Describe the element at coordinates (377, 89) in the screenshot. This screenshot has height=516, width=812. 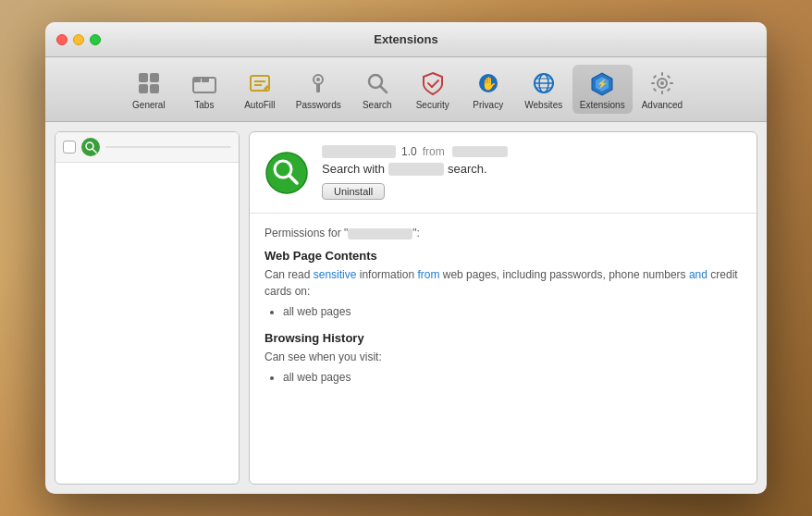
I see `toolbar-item-search: Search` at that location.